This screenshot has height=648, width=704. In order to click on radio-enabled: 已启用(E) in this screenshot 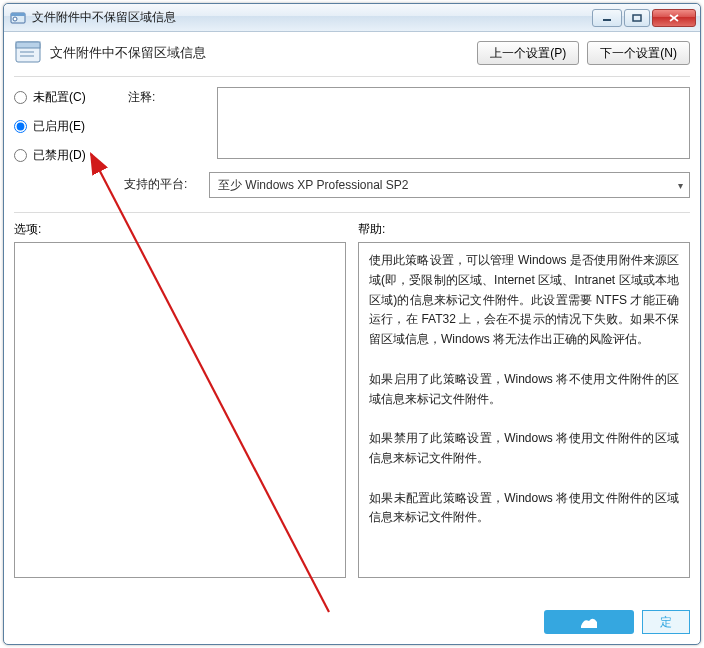, I will do `click(69, 126)`.